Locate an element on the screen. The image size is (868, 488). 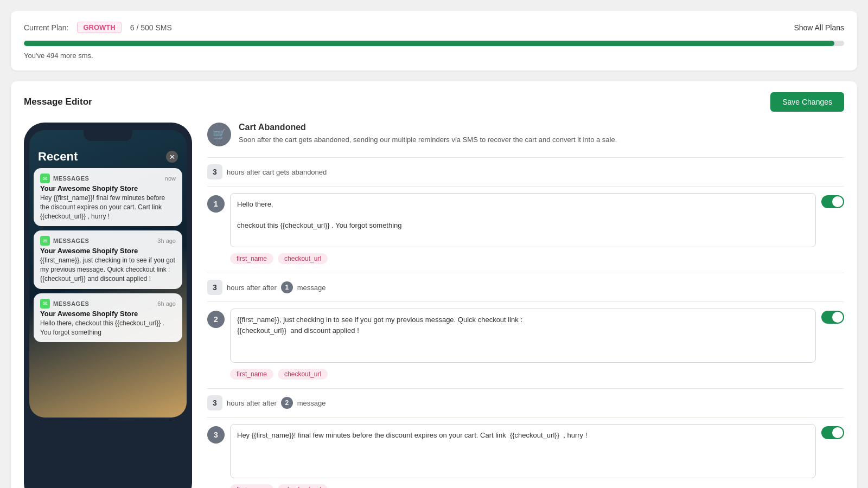
plan-card: Current Plan: GROWTH 6 / 500 SMS Show Al… is located at coordinates (434, 41).